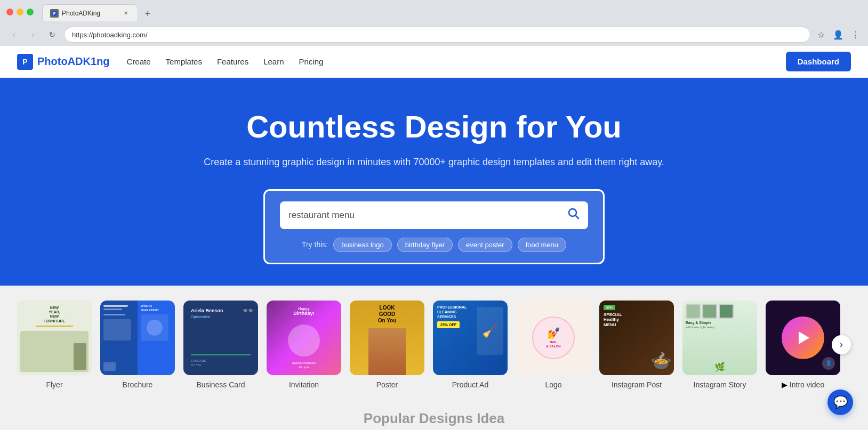 The image size is (868, 430). What do you see at coordinates (304, 338) in the screenshot?
I see `invitation-thumb: Happy Birthday! Special invitationfor yo…` at bounding box center [304, 338].